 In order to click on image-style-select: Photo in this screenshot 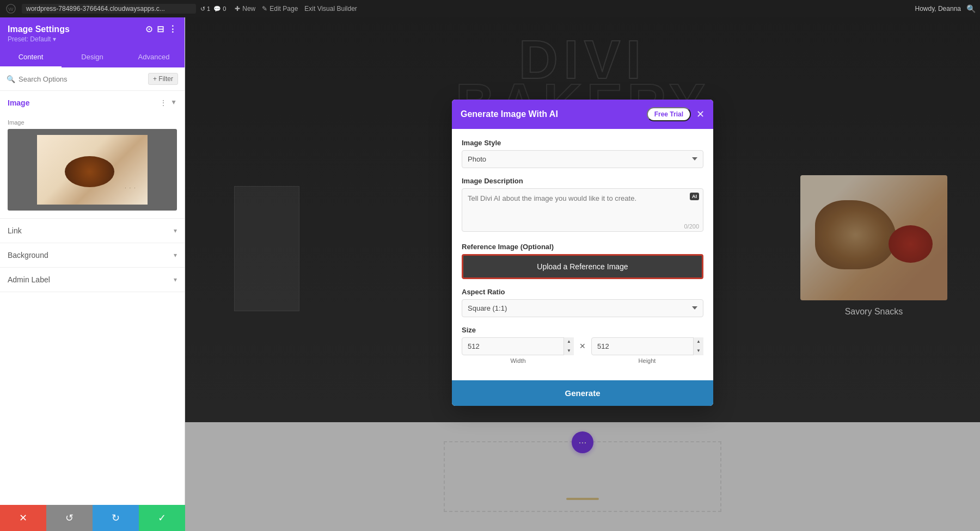, I will do `click(583, 159)`.